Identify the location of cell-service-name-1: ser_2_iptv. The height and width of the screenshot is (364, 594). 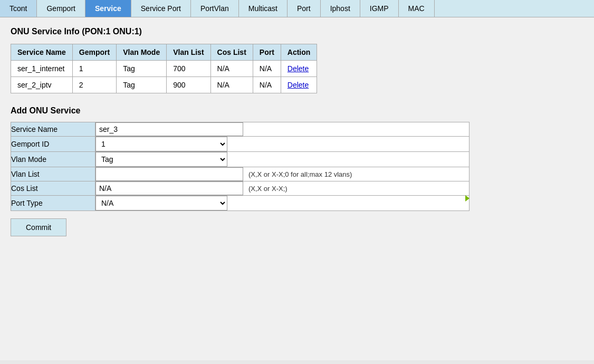
(42, 85).